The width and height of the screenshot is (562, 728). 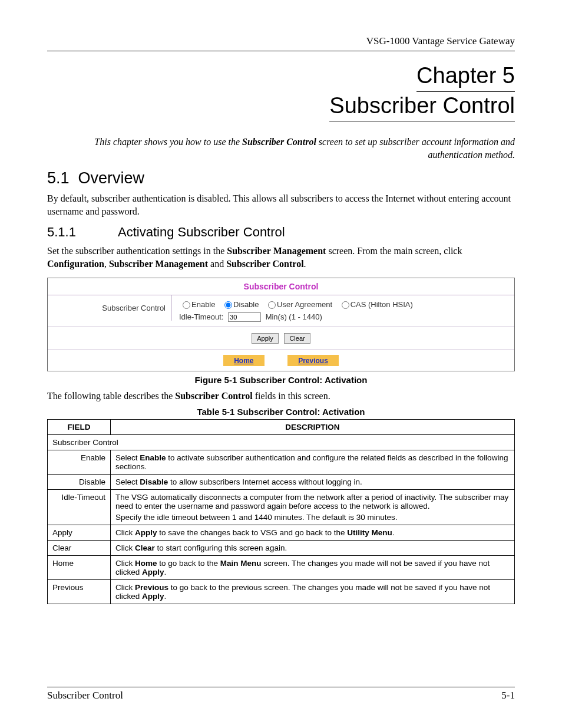 I want to click on previous-link-block: Previous, so click(x=313, y=361).